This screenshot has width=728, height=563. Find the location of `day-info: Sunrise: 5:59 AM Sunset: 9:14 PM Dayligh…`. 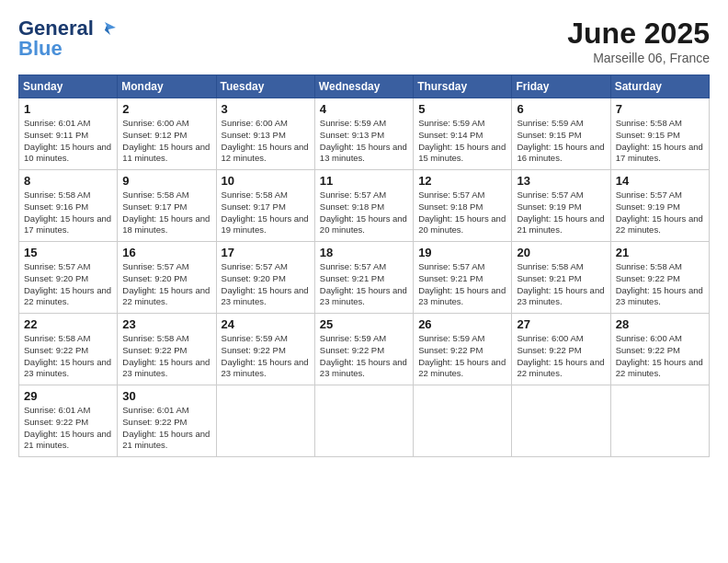

day-info: Sunrise: 5:59 AM Sunset: 9:14 PM Dayligh… is located at coordinates (462, 142).